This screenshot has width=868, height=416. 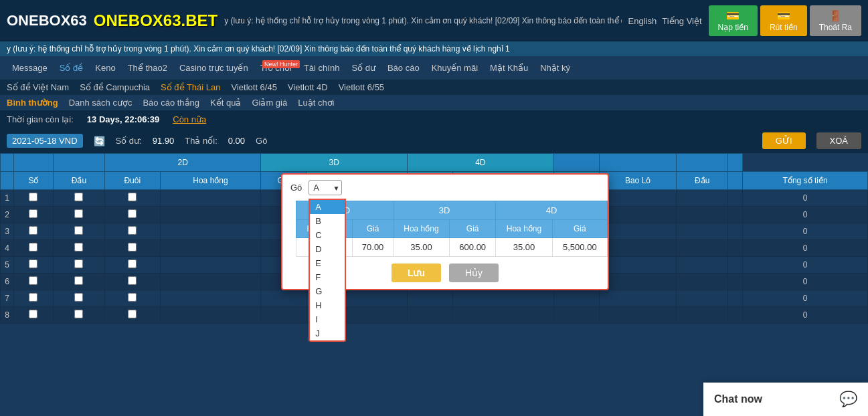 What do you see at coordinates (327, 235) in the screenshot?
I see `dropdown-item-c: C` at bounding box center [327, 235].